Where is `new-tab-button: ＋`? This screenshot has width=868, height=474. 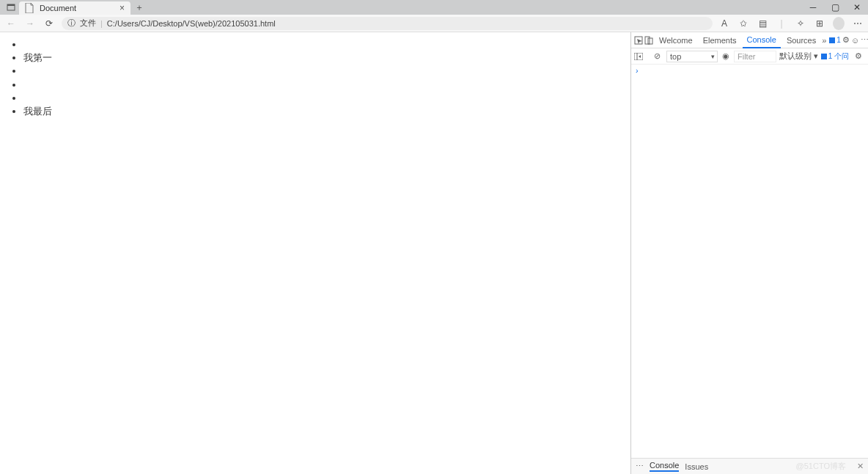
new-tab-button: ＋ is located at coordinates (139, 7).